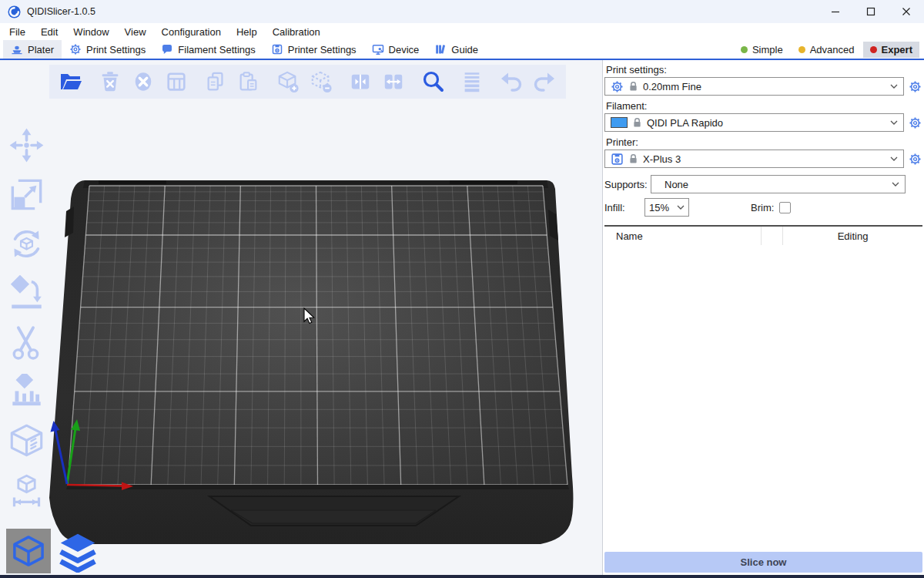 The width and height of the screenshot is (924, 578). I want to click on slice-now-button: Slice now, so click(764, 563).